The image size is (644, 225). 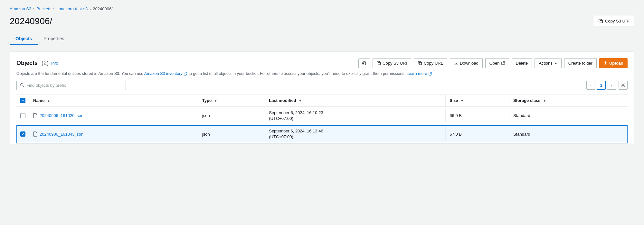 What do you see at coordinates (556, 63) in the screenshot?
I see `actions-chevron-icon` at bounding box center [556, 63].